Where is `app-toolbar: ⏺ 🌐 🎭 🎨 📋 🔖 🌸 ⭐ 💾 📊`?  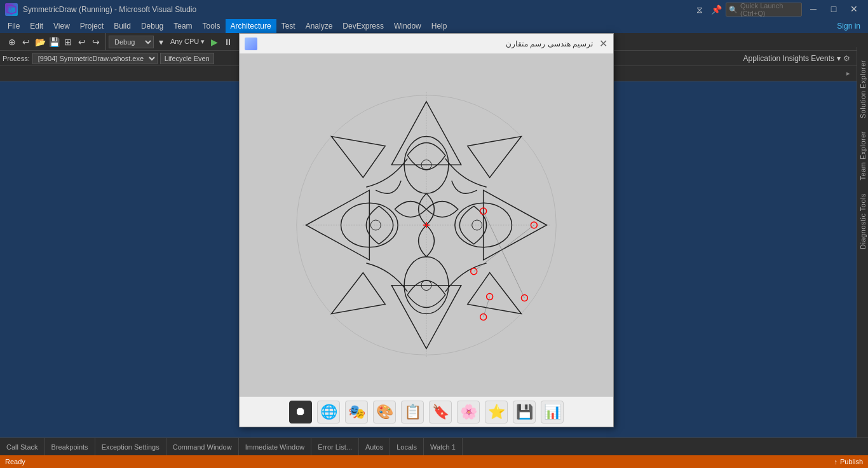 app-toolbar: ⏺ 🌐 🎭 🎨 📋 🔖 🌸 ⭐ 💾 📊 is located at coordinates (426, 411).